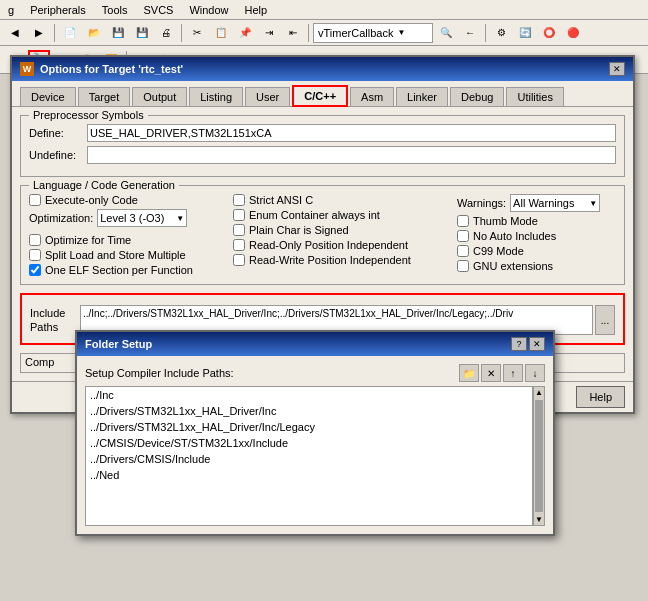 The image size is (648, 601). Describe the element at coordinates (58, 10) in the screenshot. I see `menu-peripherals: Peripherals` at that location.